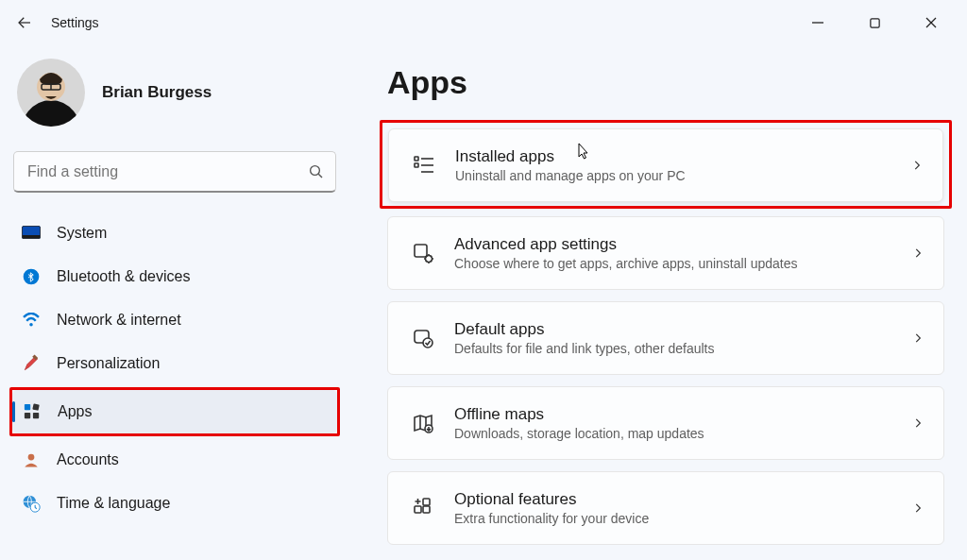  I want to click on sidebar-item-time-language: Time & language, so click(175, 503).